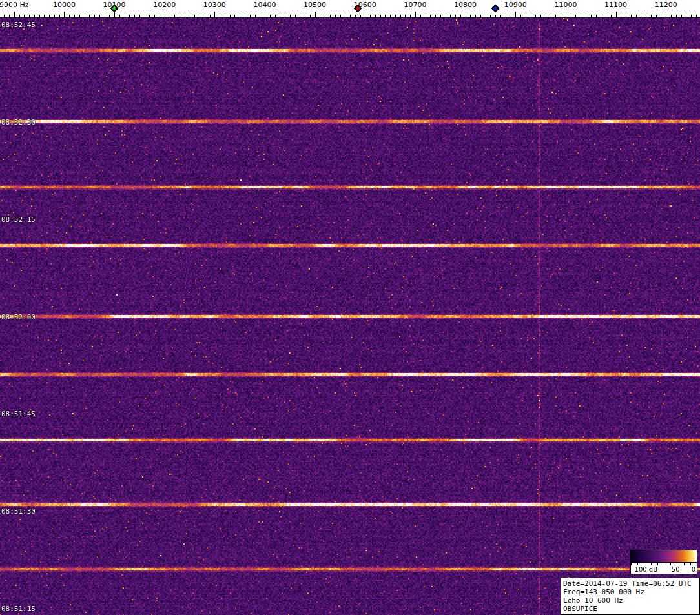 This screenshot has width=700, height=615. I want to click on time-tick-label: 08:51:30, so click(18, 511).